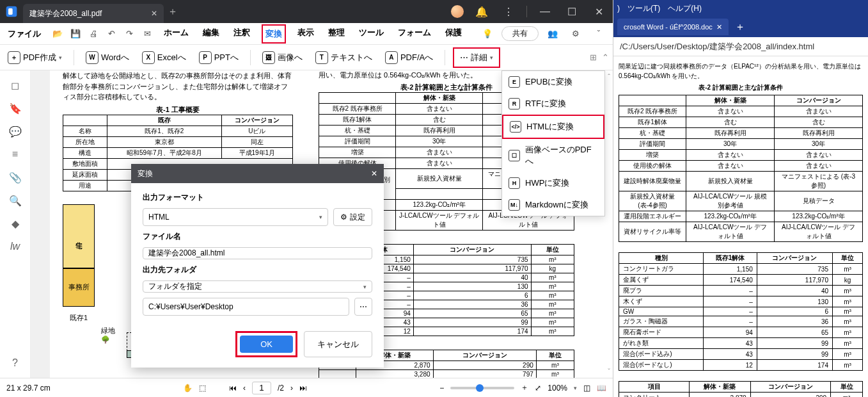 This screenshot has width=868, height=397. I want to click on zoom-slider, so click(482, 388).